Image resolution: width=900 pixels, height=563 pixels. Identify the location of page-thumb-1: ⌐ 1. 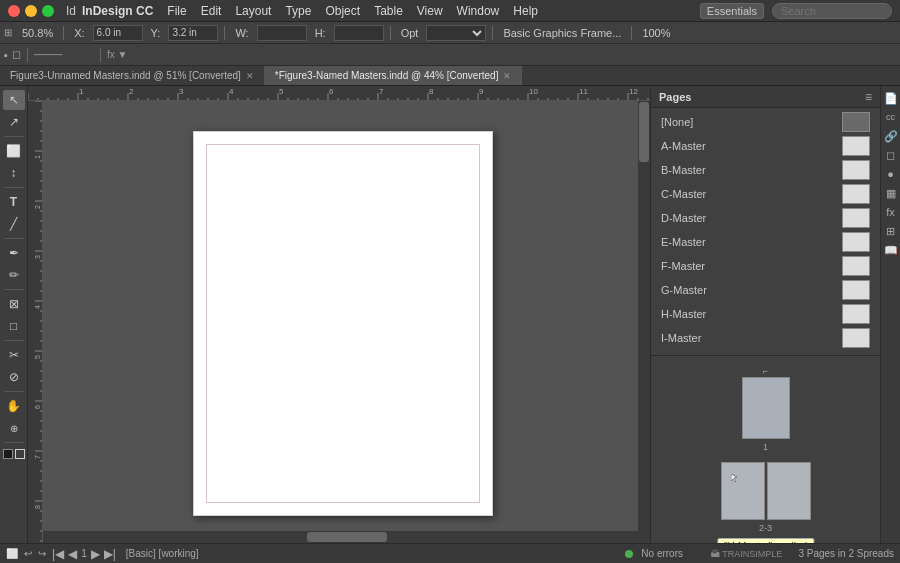
(766, 409).